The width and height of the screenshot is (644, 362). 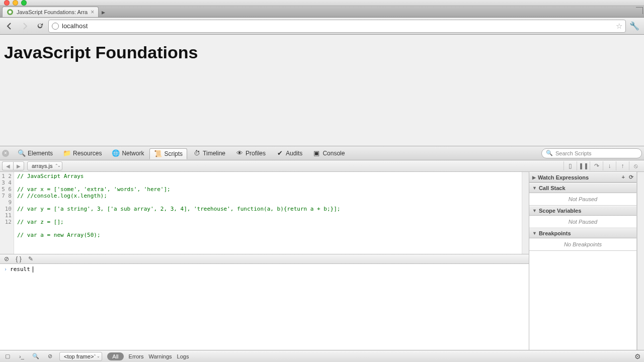 What do you see at coordinates (322, 166) in the screenshot?
I see `scripts-subbar: ◀ ▶ arrays.js ▯ ❚❚ ↷ ↓ ↑ ⦸` at bounding box center [322, 166].